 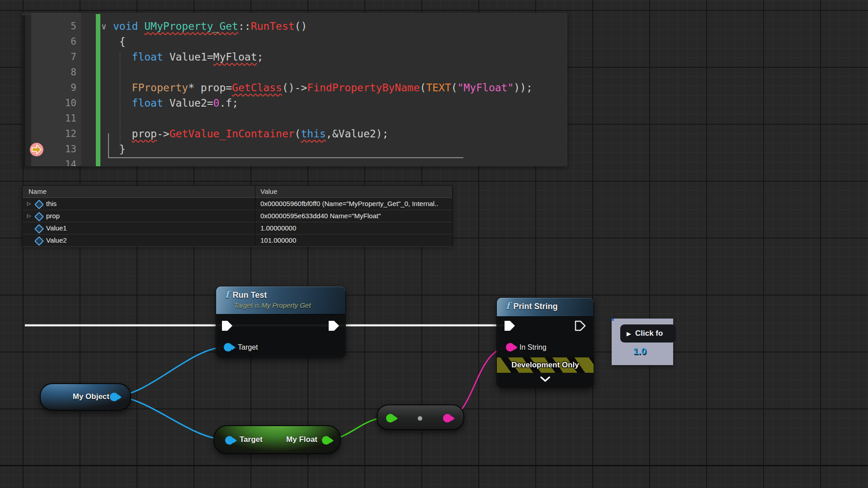 I want to click on code-token: "MyFloat", so click(x=486, y=88).